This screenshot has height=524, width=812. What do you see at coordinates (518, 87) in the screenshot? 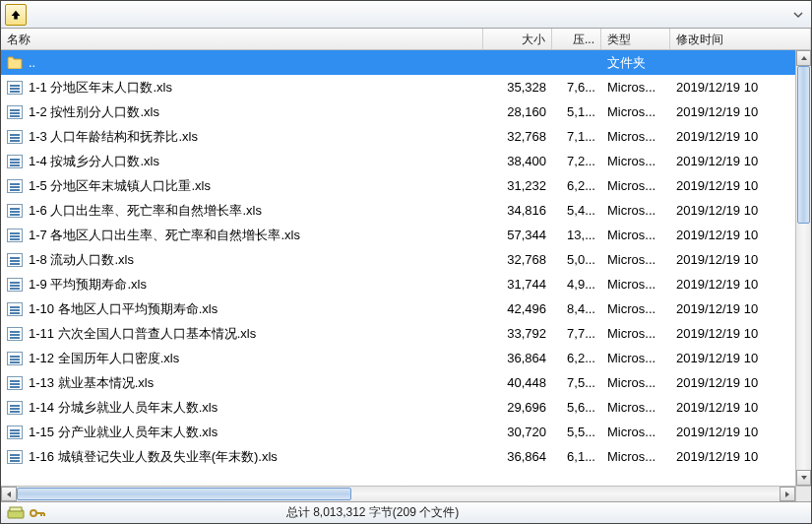
I see `file-size: 35,328` at bounding box center [518, 87].